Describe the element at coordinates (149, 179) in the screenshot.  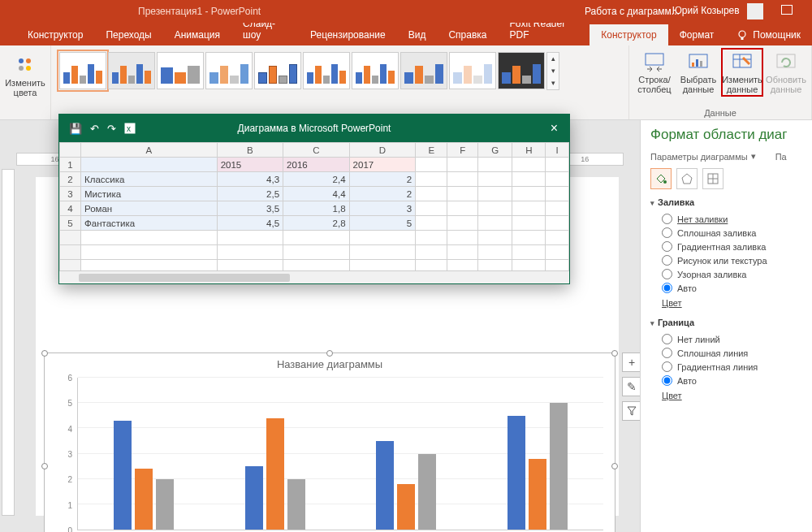
I see `cell: Классика` at that location.